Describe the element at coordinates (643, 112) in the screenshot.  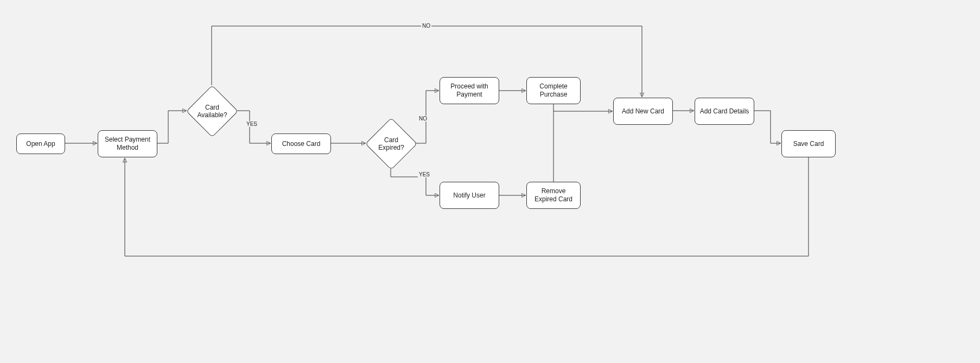
I see `node-label: Add New Card` at that location.